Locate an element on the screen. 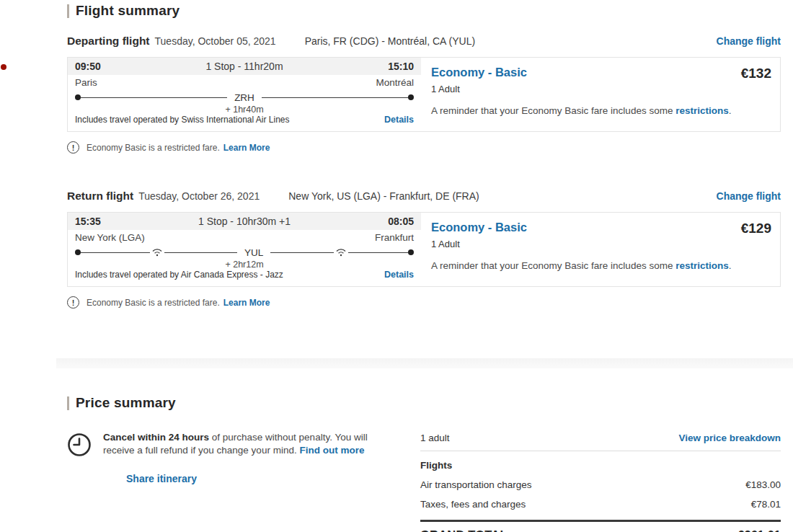 Image resolution: width=793 pixels, height=532 pixels. restricted-fare-note: ! Economy Basic is a restricted fare. Le… is located at coordinates (424, 303).